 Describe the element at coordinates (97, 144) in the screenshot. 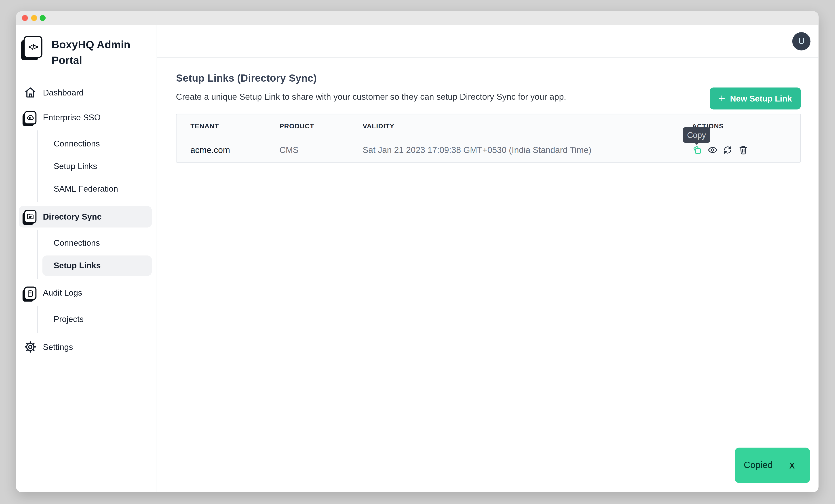

I see `sidebar-subitem-sso-connections: Connections` at that location.